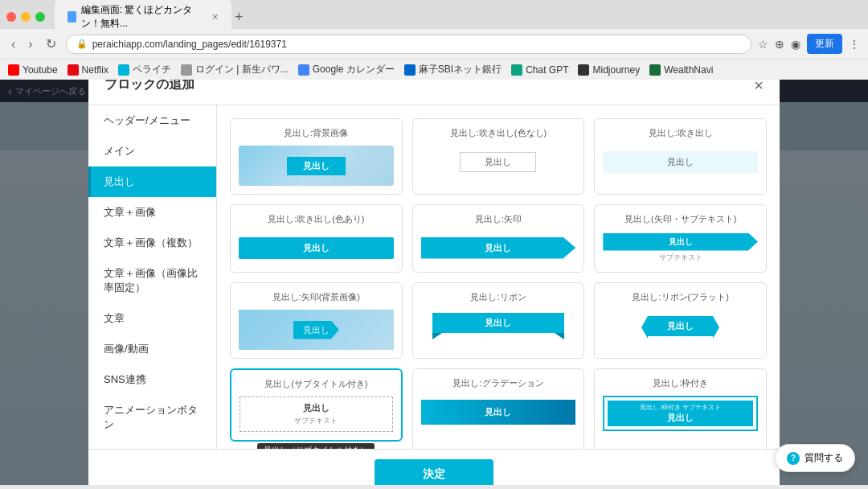 The image size is (868, 489). I want to click on bookmark-wealthnavi-label: WealthNavi, so click(688, 70).